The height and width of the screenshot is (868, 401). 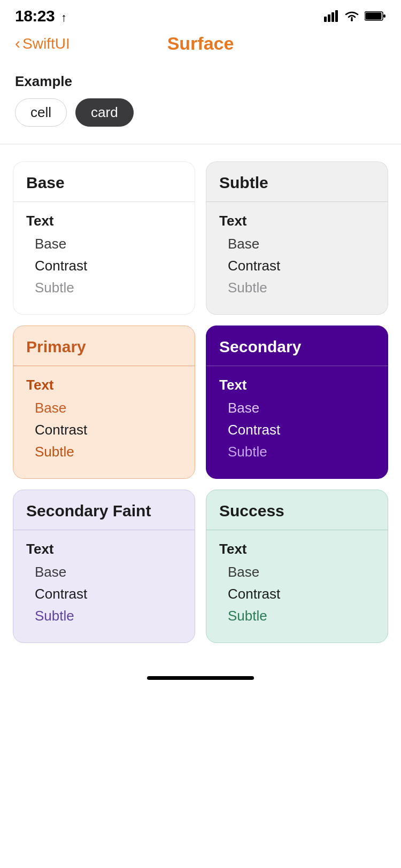 What do you see at coordinates (45, 183) in the screenshot?
I see `card-base-title: Base` at bounding box center [45, 183].